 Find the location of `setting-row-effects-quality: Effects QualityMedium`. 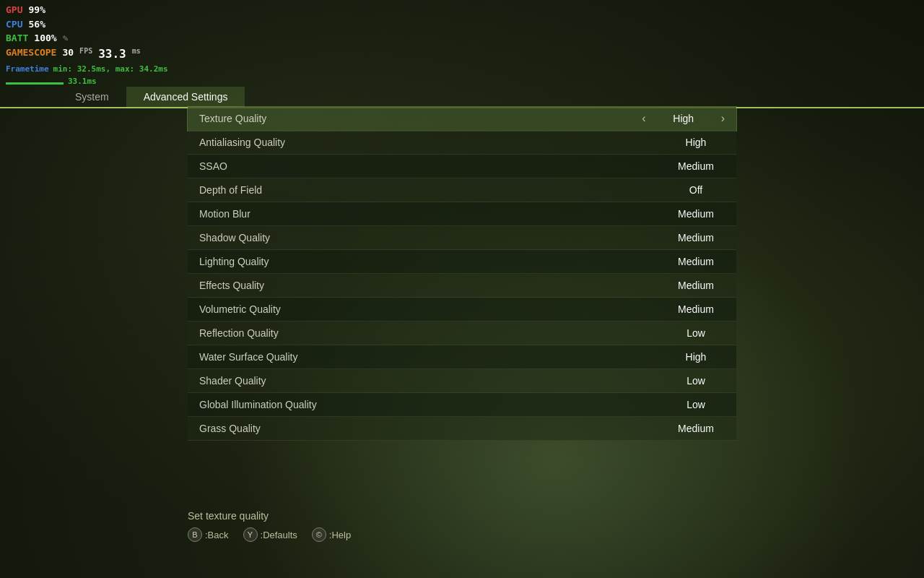

setting-row-effects-quality: Effects QualityMedium is located at coordinates (462, 286).